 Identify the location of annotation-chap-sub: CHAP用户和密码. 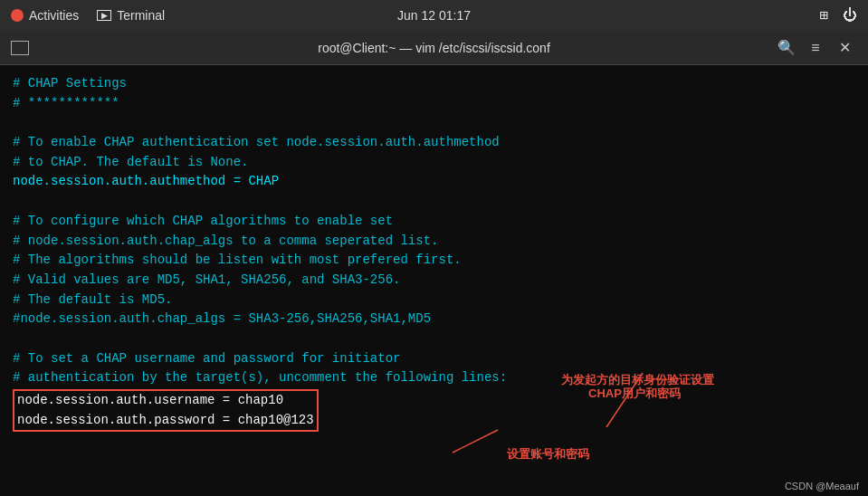
(634, 394).